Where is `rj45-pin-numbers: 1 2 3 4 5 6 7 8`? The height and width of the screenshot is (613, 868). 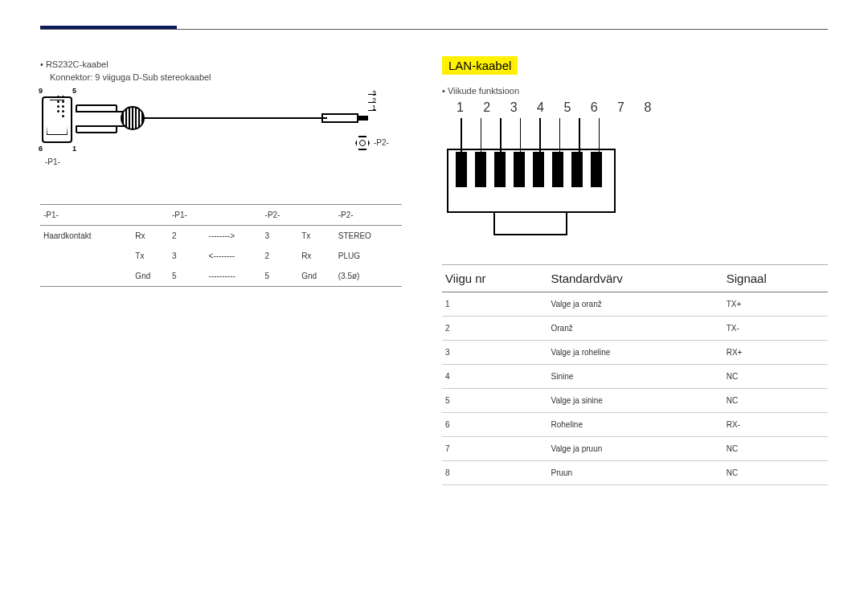
rj45-pin-numbers: 1 2 3 4 5 6 7 8 is located at coordinates (558, 108).